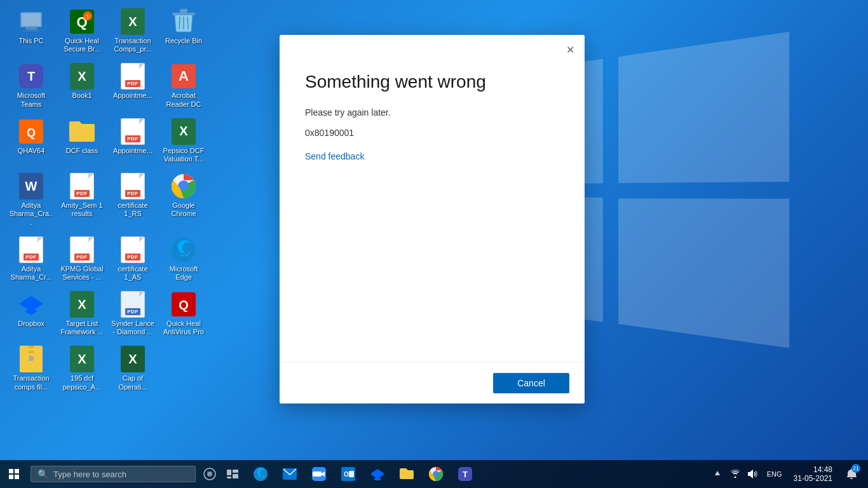 Image resolution: width=868 pixels, height=488 pixels. What do you see at coordinates (133, 273) in the screenshot?
I see `icon-certificate-as-label: certificate 1_AS` at bounding box center [133, 273].